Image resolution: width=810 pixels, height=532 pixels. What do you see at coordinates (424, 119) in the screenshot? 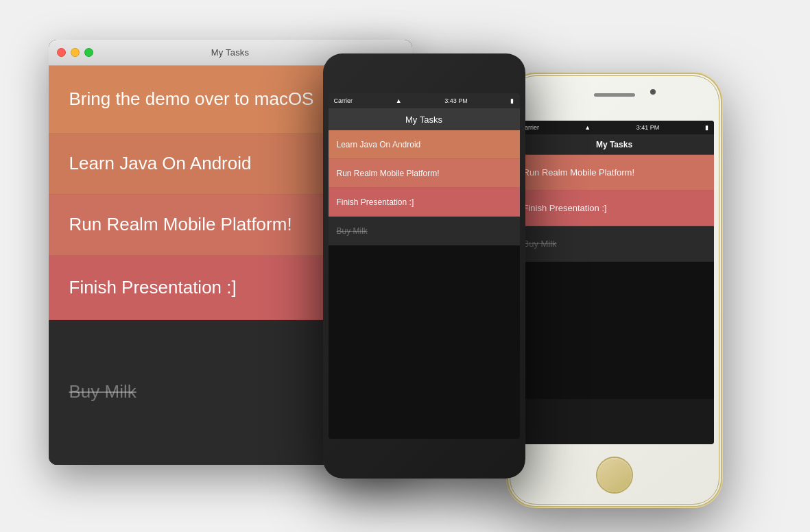
I see `android-app-bar: My Tasks` at bounding box center [424, 119].